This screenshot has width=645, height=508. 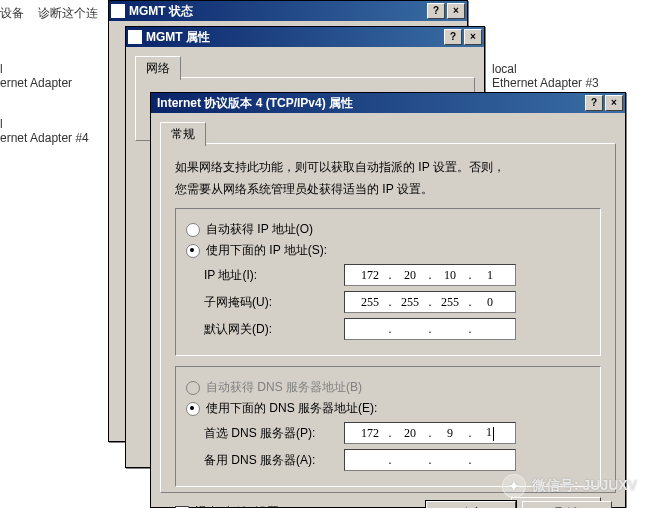 I want to click on radio-manual-ip-label: 使用下面的 IP 地址(S):, so click(x=266, y=250).